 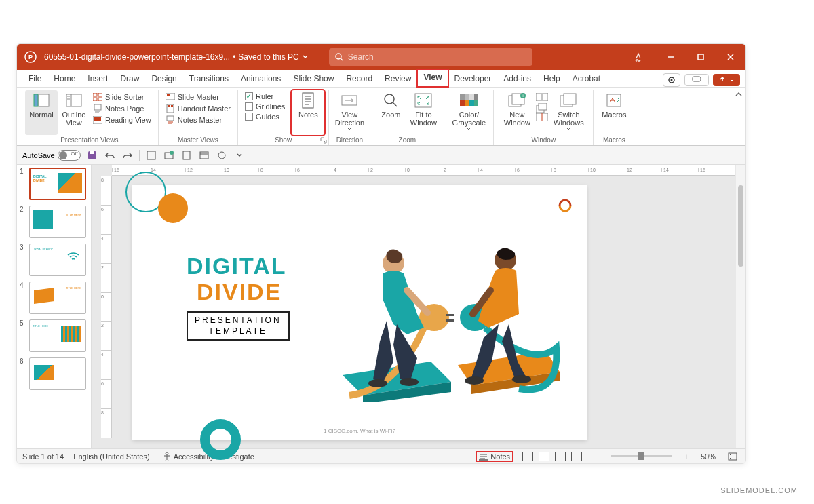 What do you see at coordinates (92, 155) in the screenshot?
I see `save-icon` at bounding box center [92, 155].